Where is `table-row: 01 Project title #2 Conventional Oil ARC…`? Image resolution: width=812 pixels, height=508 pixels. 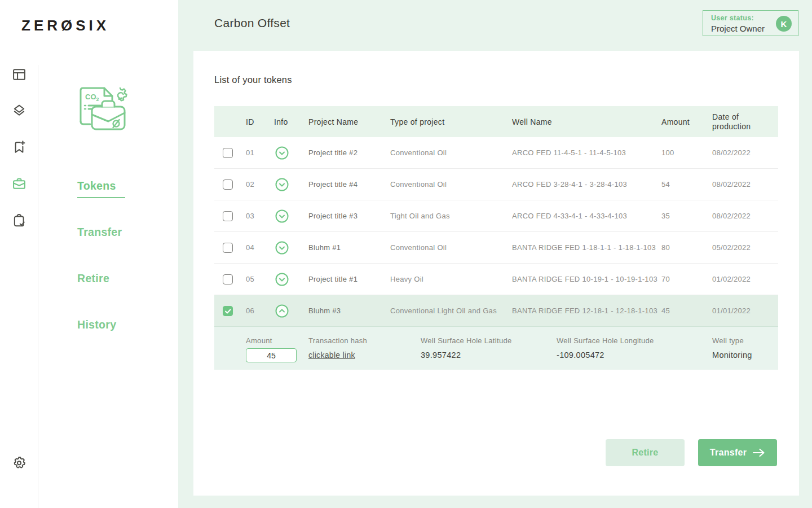
table-row: 01 Project title #2 Conventional Oil ARC… is located at coordinates (496, 153).